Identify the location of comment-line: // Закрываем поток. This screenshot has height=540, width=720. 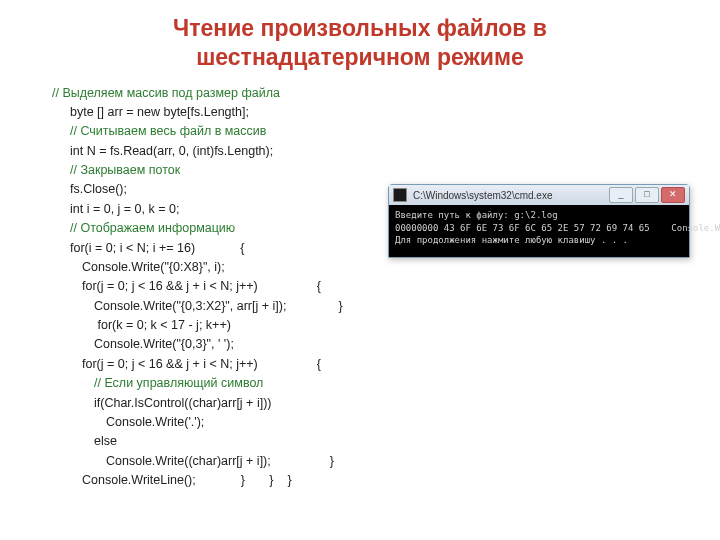
(360, 170).